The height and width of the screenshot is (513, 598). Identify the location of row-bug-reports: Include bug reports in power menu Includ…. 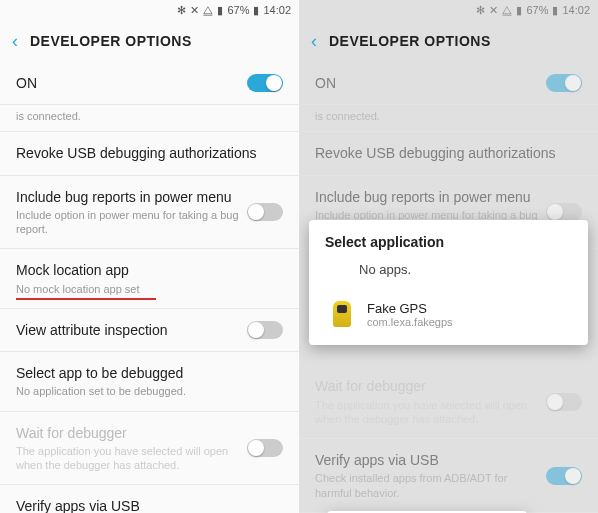
(150, 213).